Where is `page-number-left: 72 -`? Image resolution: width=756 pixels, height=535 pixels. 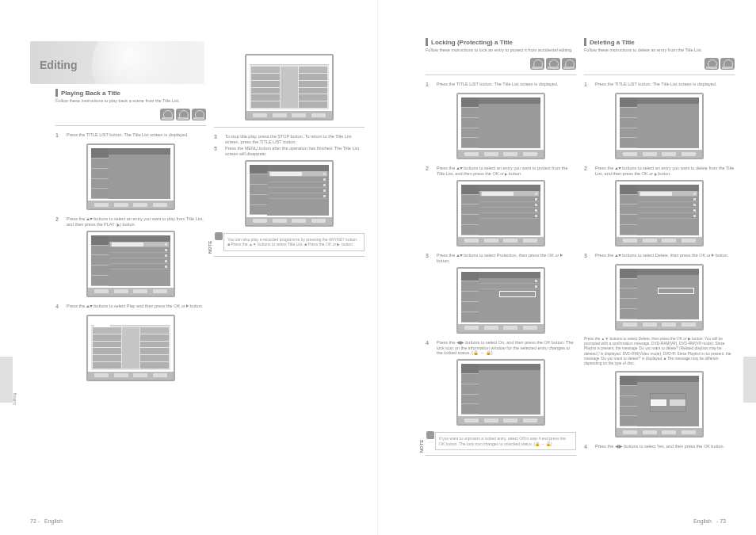
page-number-left: 72 - is located at coordinates (35, 522).